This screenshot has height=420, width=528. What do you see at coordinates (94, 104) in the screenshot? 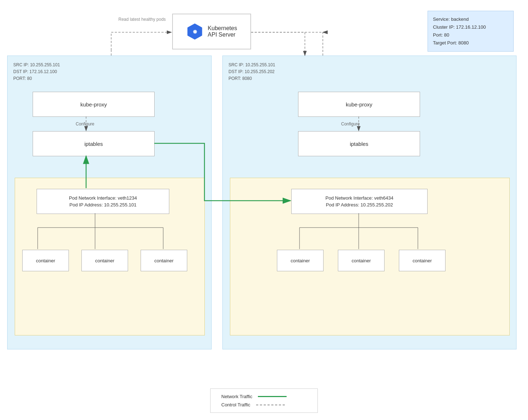
I see `left-kube-proxy-box: kube-proxy` at bounding box center [94, 104].